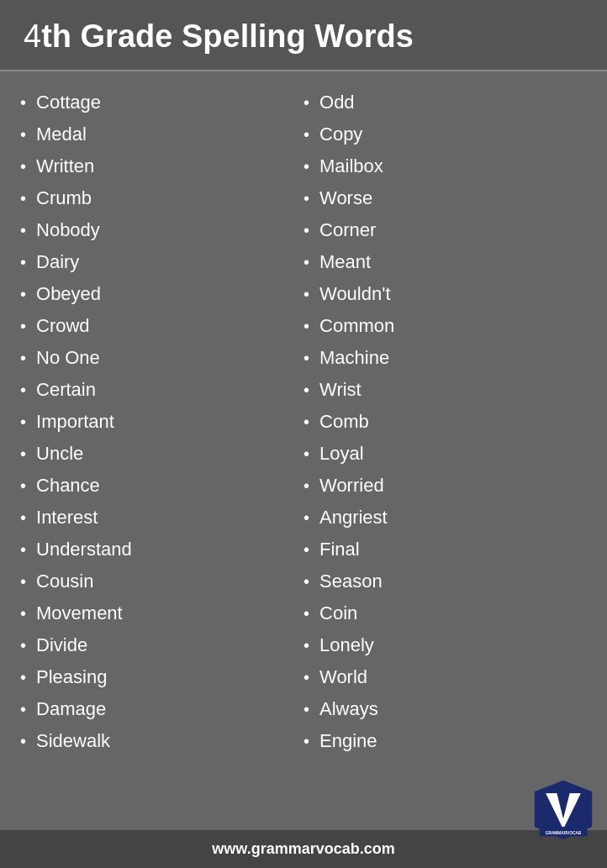  Describe the element at coordinates (304, 37) in the screenshot. I see `page-title: 4th Grade Spelling Words` at that location.